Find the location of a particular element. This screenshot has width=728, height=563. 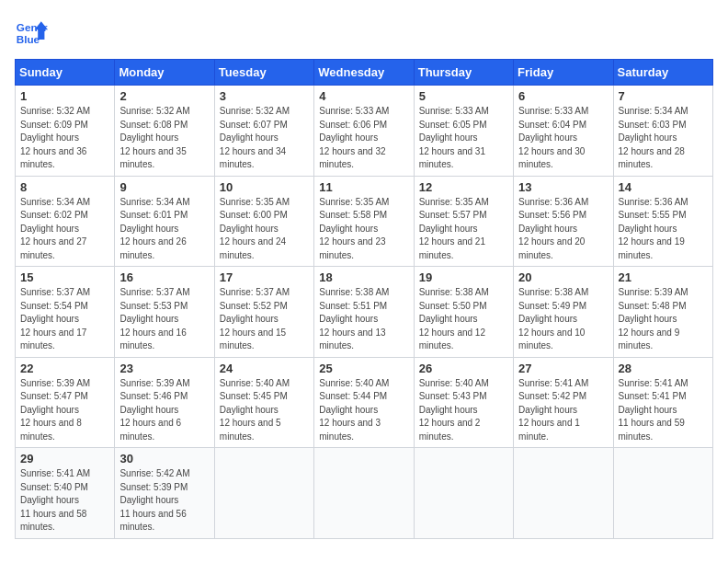

day-number: 4 is located at coordinates (364, 96).